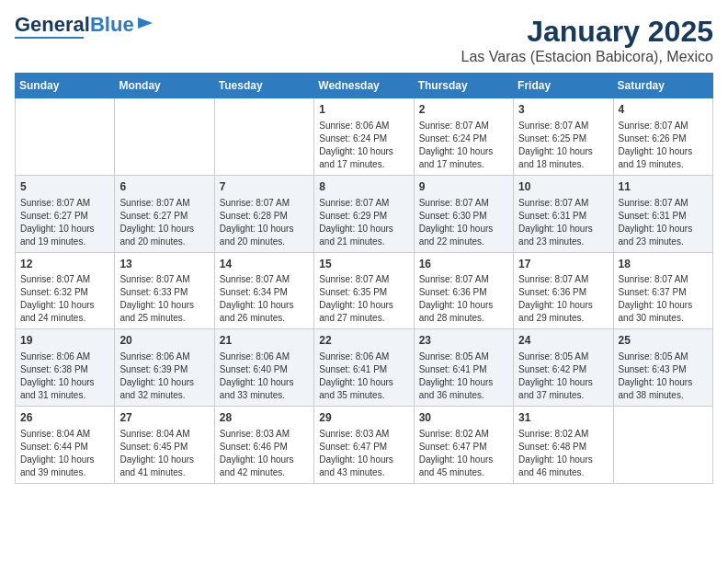 This screenshot has width=728, height=563. I want to click on calendar-header-row: SundayMondayTuesdayWednesdayThursdayFrid…, so click(364, 86).